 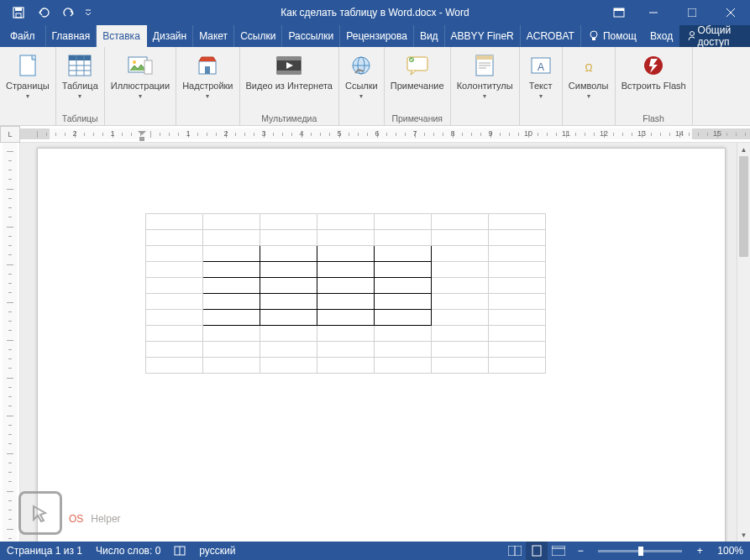 What do you see at coordinates (744, 535) in the screenshot?
I see `scroll-down-button: ▼` at bounding box center [744, 535].